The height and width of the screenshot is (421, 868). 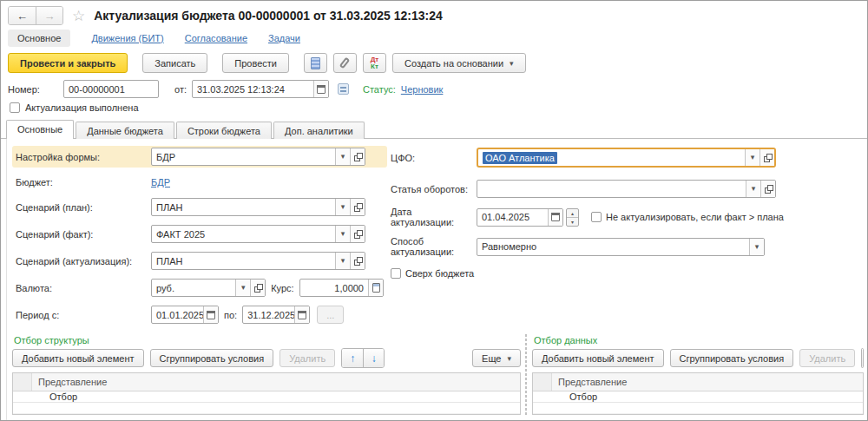 What do you see at coordinates (396, 273) in the screenshot?
I see `over-budget-checkbox` at bounding box center [396, 273].